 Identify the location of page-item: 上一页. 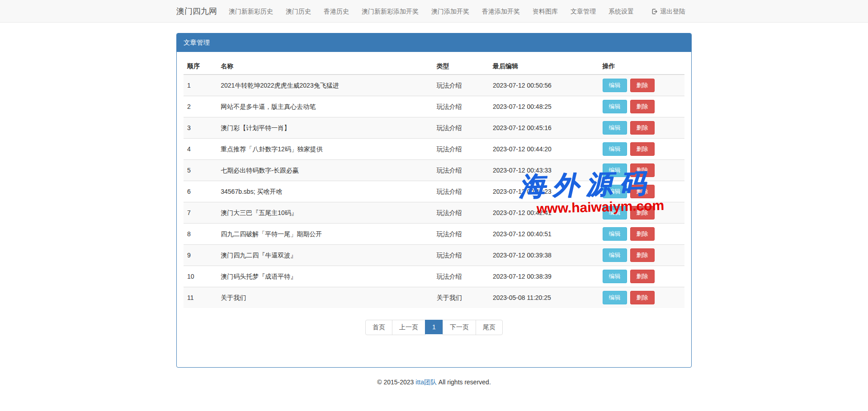
(409, 327).